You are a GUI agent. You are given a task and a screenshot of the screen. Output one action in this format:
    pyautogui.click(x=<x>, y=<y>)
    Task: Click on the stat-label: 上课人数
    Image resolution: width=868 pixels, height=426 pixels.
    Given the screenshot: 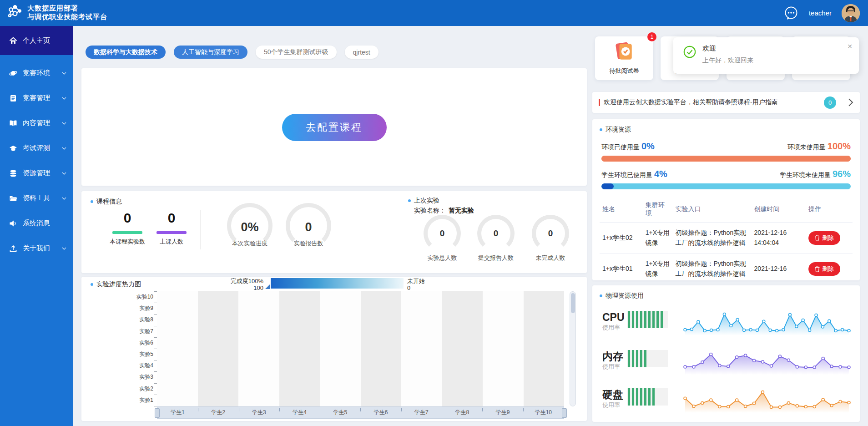 What is the action you would take?
    pyautogui.click(x=172, y=242)
    